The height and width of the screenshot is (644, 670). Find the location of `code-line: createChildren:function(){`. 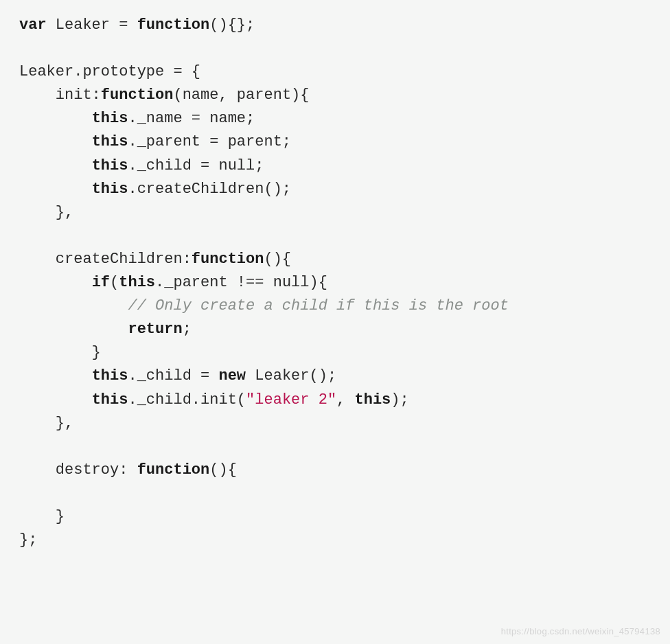

code-line: createChildren:function(){ is located at coordinates (335, 260).